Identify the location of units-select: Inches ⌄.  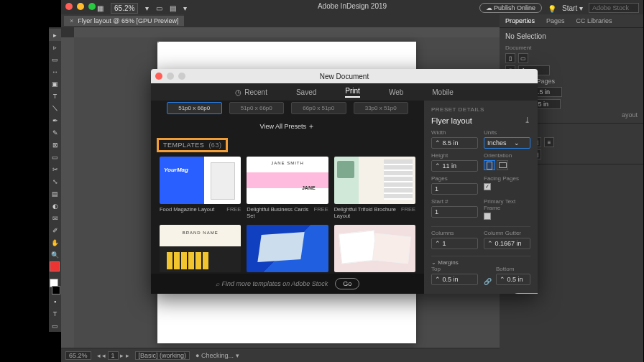
(507, 143).